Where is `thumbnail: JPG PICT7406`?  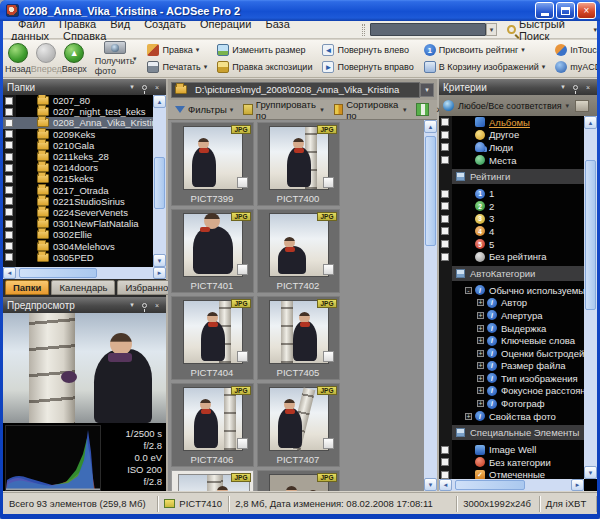 thumbnail: JPG PICT7406 is located at coordinates (212, 425).